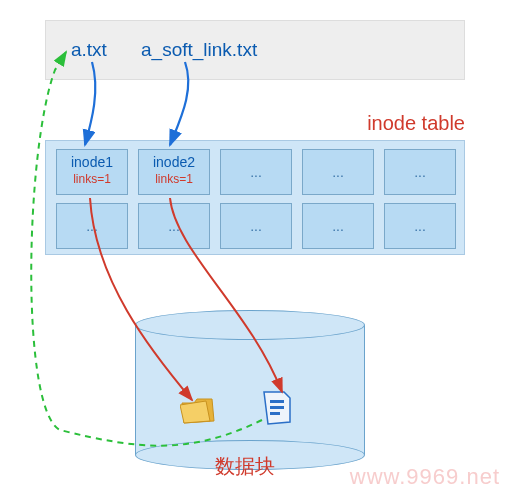 The image size is (510, 500). Describe the element at coordinates (250, 325) in the screenshot. I see `cylinder-top` at that location.